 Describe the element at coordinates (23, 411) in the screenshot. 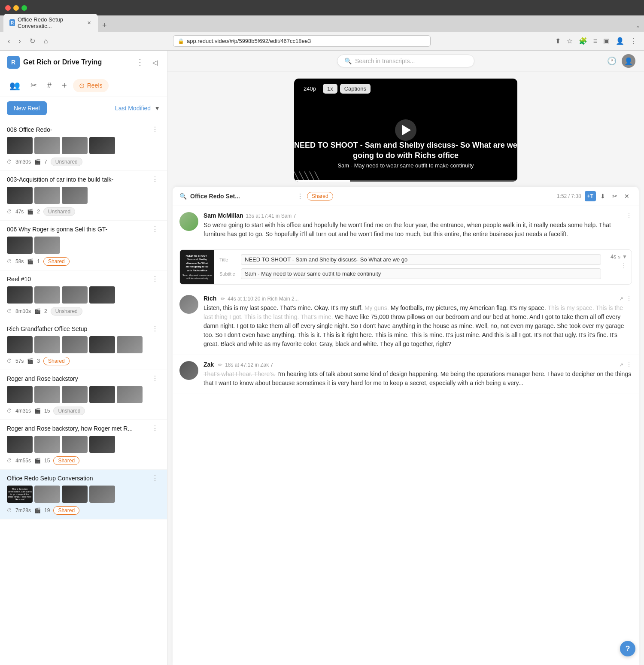

I see `reel-duration: 4m31s` at that location.